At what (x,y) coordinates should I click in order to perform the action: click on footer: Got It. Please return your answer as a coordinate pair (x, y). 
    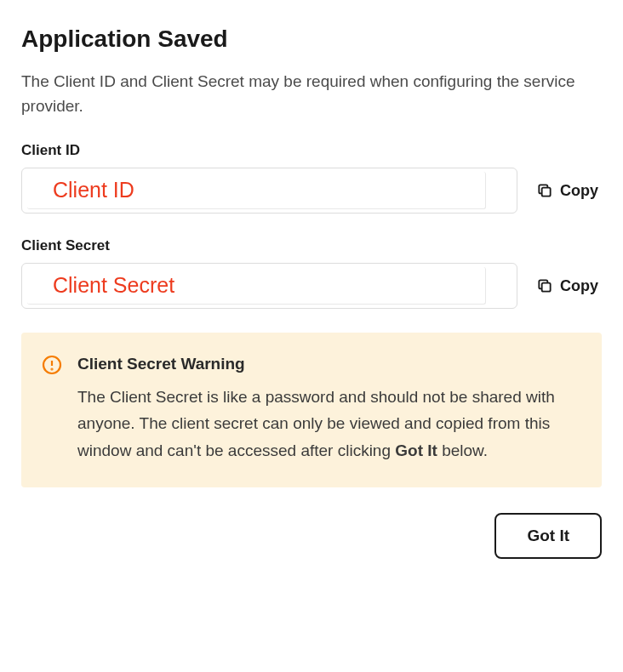
    Looking at the image, I should click on (312, 536).